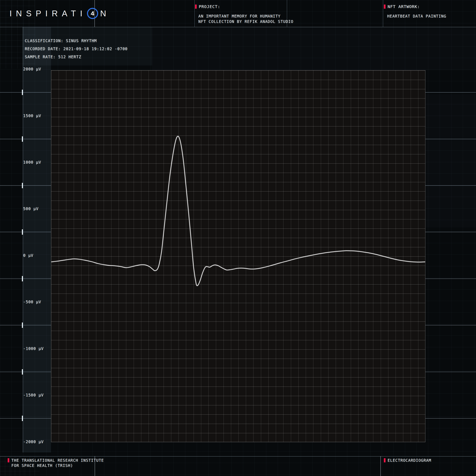 This screenshot has height=476, width=476. Describe the element at coordinates (103, 14) in the screenshot. I see `logo-text-right: N` at that location.